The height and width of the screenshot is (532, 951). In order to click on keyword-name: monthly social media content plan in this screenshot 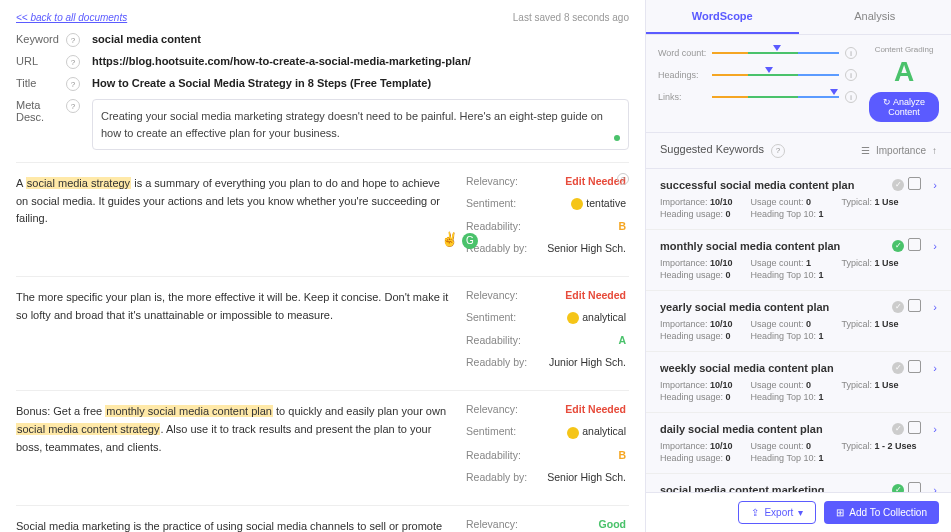, I will do `click(750, 246)`.